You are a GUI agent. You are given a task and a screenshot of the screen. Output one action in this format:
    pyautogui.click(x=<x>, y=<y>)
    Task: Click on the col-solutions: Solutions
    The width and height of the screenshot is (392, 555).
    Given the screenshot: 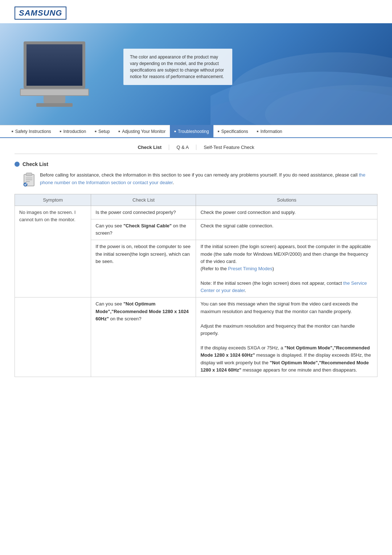 What is the action you would take?
    pyautogui.click(x=287, y=200)
    